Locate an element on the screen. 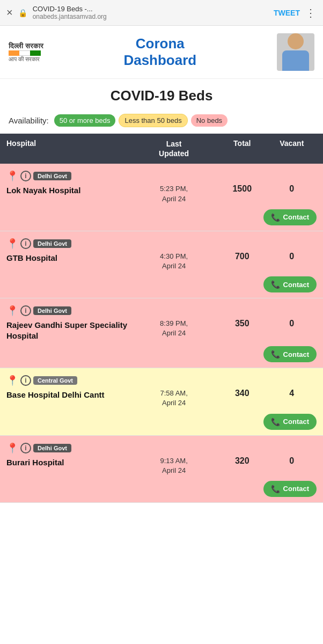  col-header-last-updated: Last Updated is located at coordinates (174, 149).